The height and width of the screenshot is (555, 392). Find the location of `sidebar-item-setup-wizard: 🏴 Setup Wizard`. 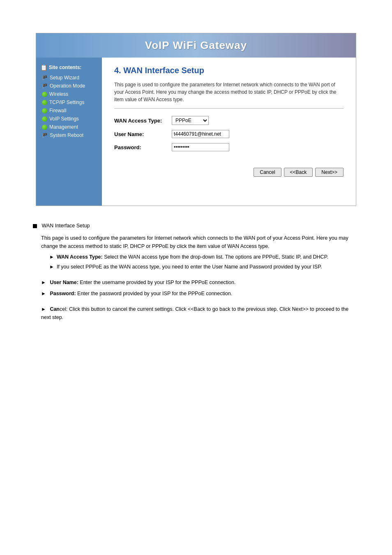

sidebar-item-setup-wizard: 🏴 Setup Wizard is located at coordinates (69, 78).